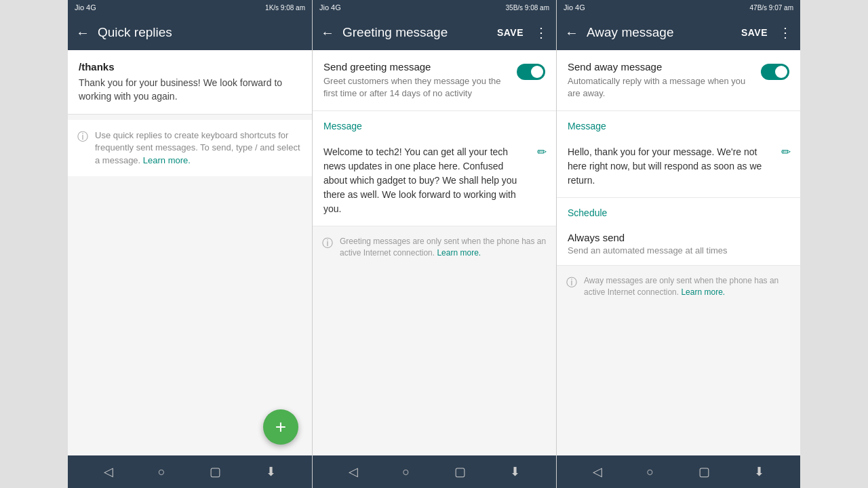  What do you see at coordinates (678, 81) in the screenshot?
I see `send-away-row: Send away message Automatically reply wi…` at bounding box center [678, 81].